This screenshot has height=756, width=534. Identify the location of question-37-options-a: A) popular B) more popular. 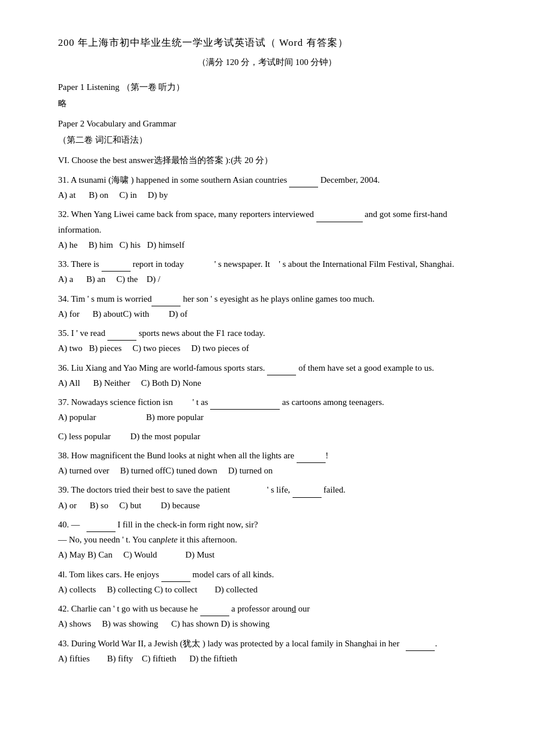
(267, 417).